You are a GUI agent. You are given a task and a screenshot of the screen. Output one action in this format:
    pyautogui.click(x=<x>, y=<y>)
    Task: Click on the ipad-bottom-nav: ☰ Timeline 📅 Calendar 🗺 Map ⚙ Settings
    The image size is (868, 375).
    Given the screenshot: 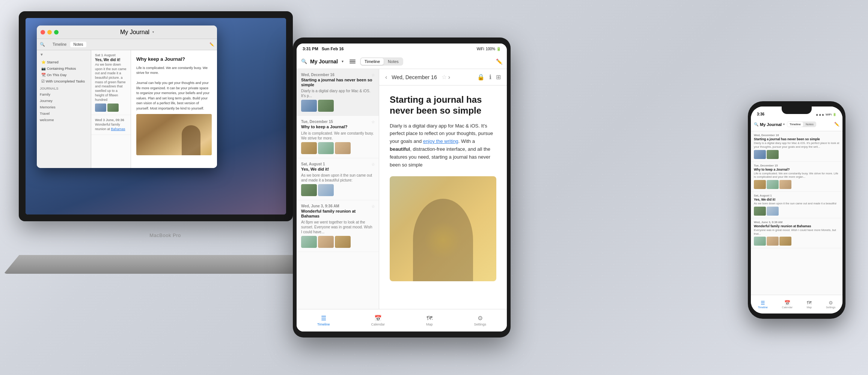 What is the action you would take?
    pyautogui.click(x=402, y=320)
    